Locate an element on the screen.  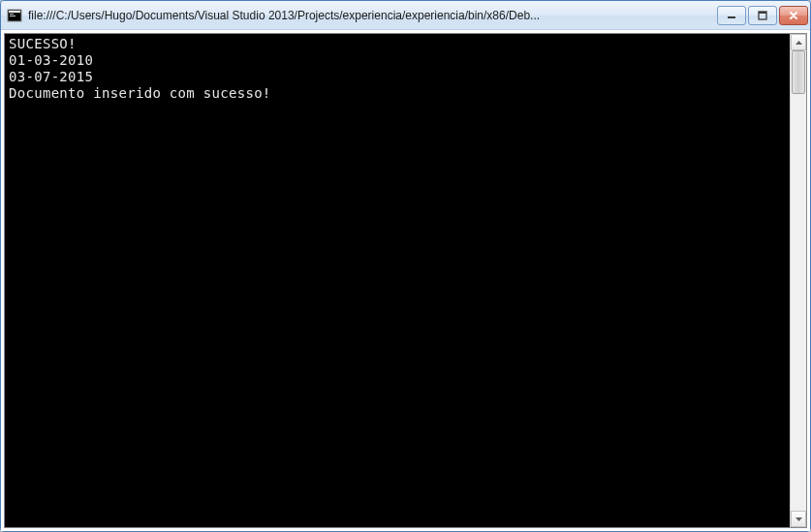
console-line: 01-03-2010 is located at coordinates (397, 60).